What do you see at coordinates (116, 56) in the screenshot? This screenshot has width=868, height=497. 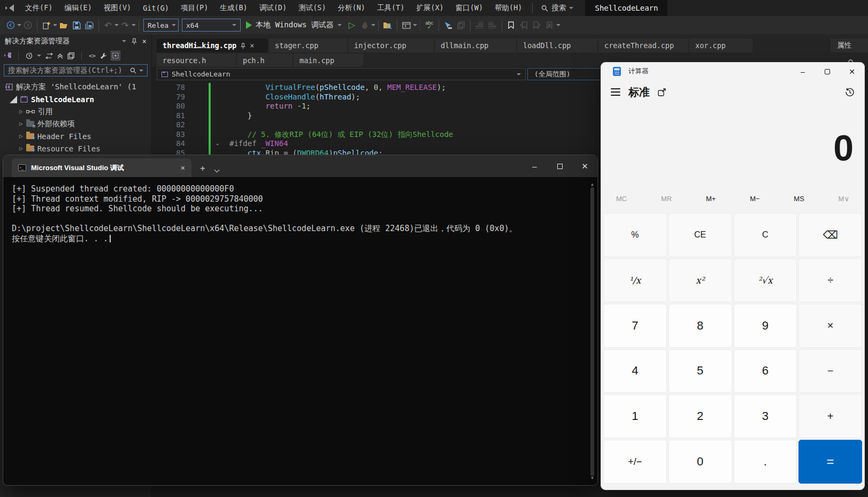 I see `show-all-files-icon` at bounding box center [116, 56].